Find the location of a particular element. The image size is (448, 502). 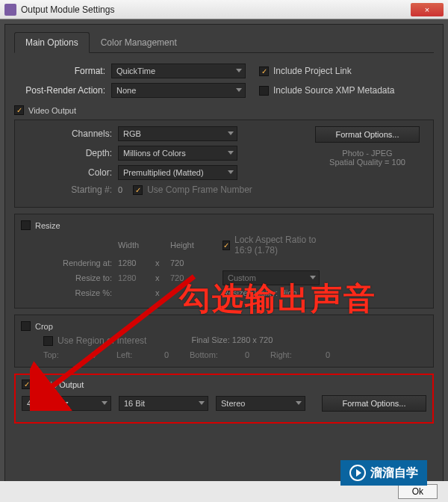

color-label: Color: is located at coordinates (69, 173).